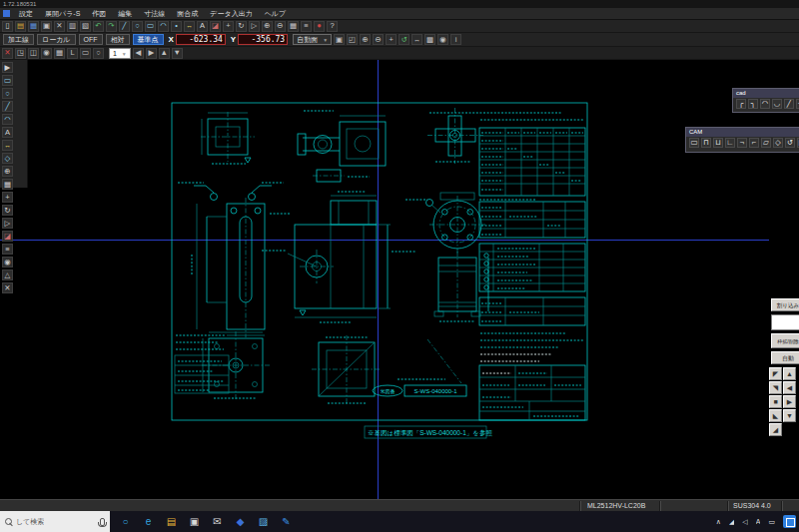 This screenshot has width=799, height=532. I want to click on taskbar-pen-icon: ✎, so click(286, 521).